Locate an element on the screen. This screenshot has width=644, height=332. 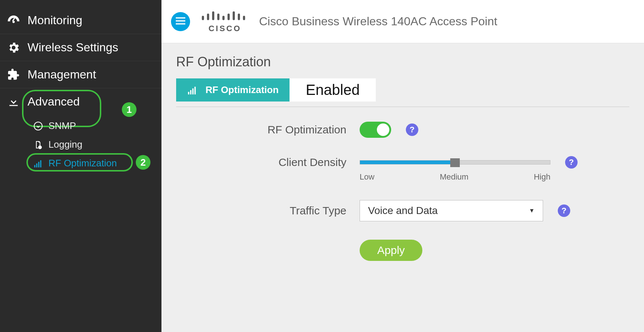
chevron-down-icon: ▼ is located at coordinates (532, 211).